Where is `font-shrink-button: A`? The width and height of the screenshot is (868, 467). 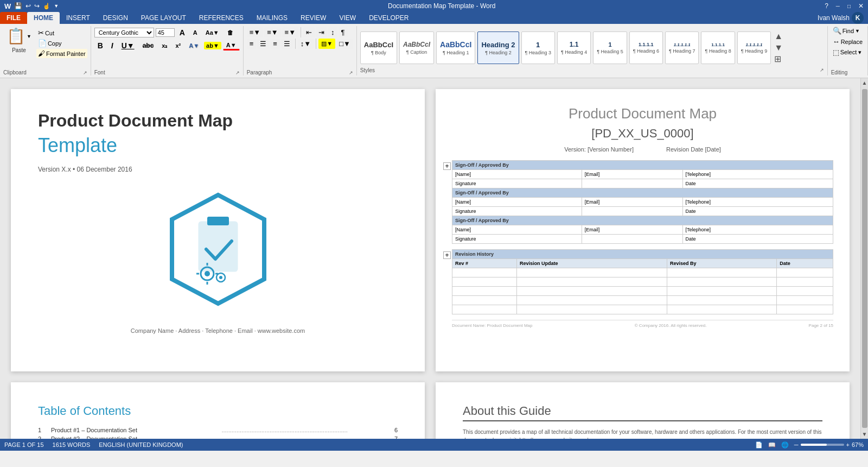
font-shrink-button: A is located at coordinates (195, 33).